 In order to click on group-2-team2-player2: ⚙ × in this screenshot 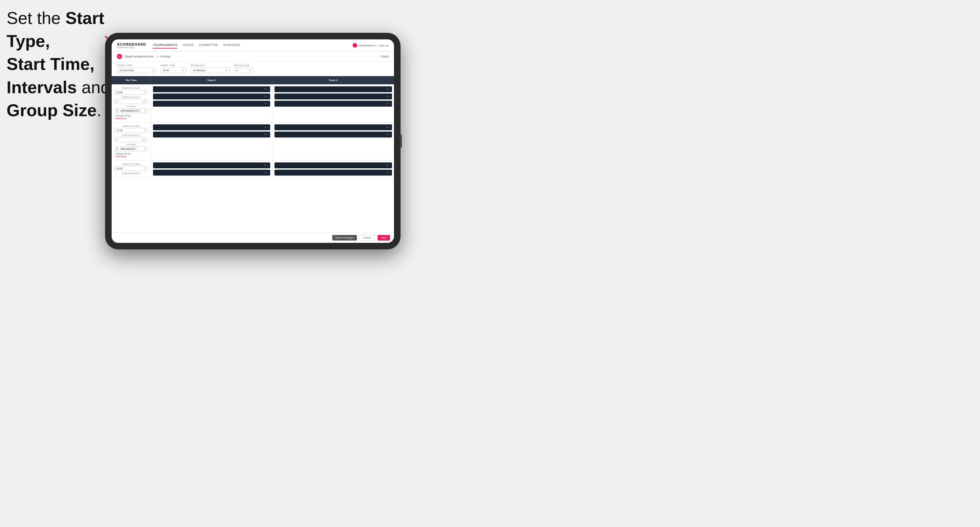, I will do `click(333, 135)`.